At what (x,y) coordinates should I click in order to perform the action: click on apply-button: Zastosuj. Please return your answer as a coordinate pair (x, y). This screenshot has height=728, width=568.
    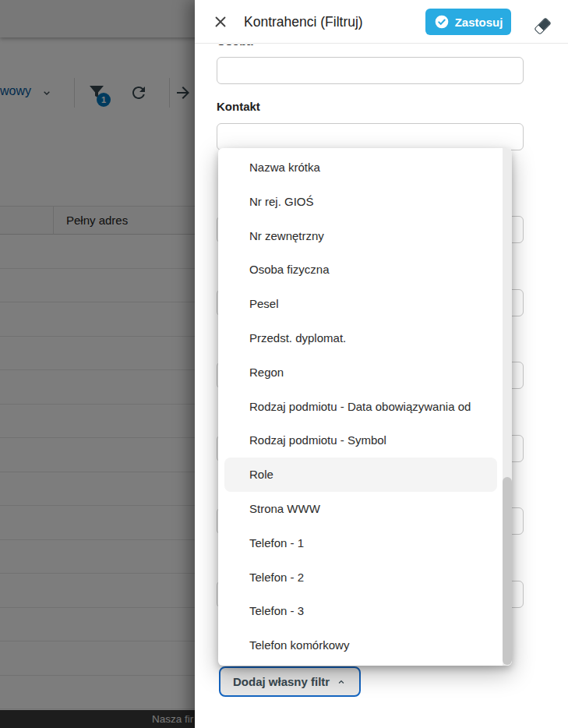
    Looking at the image, I should click on (468, 22).